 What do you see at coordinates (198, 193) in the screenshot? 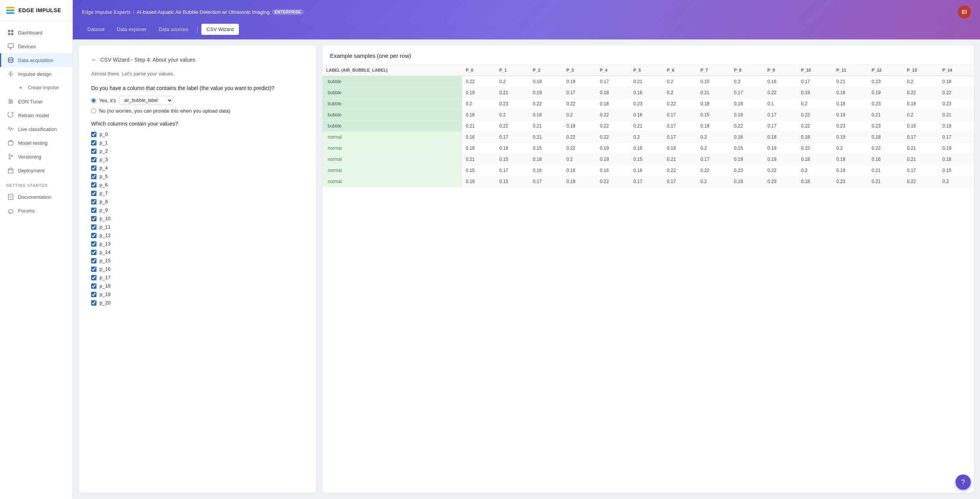
I see `checkbox-item-p_7: p_7` at bounding box center [198, 193].